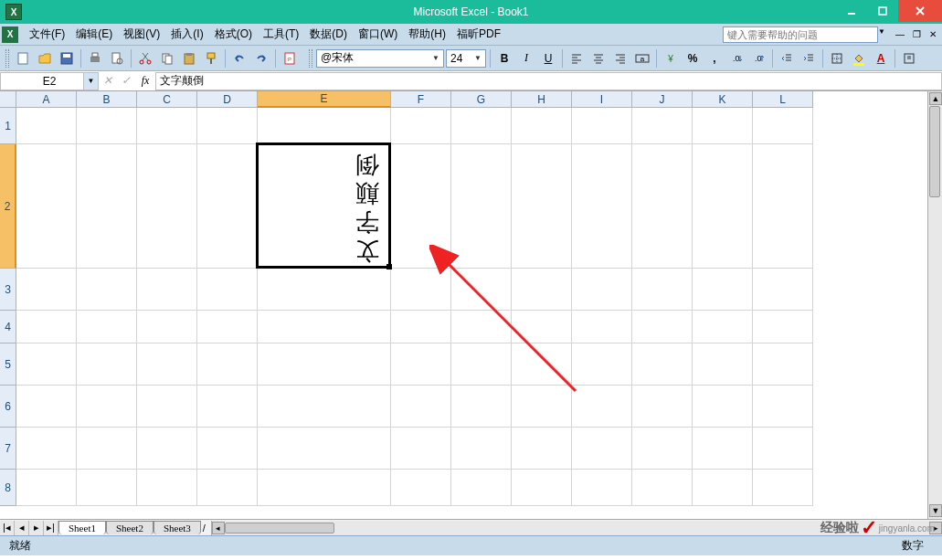  I want to click on app-icon: X, so click(10, 35).